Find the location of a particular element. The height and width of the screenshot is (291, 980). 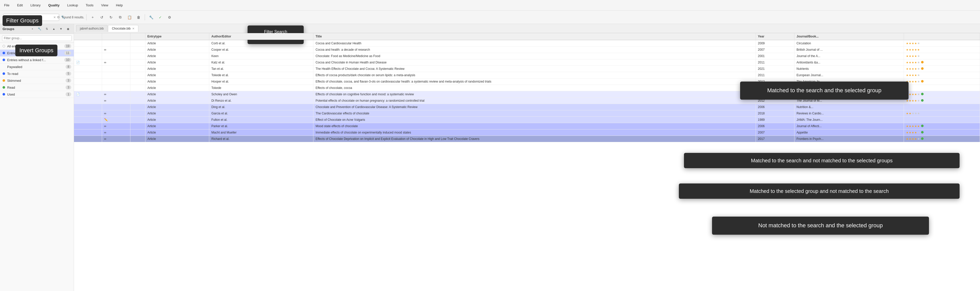

row-journal: Nutrition &... is located at coordinates (849, 107).